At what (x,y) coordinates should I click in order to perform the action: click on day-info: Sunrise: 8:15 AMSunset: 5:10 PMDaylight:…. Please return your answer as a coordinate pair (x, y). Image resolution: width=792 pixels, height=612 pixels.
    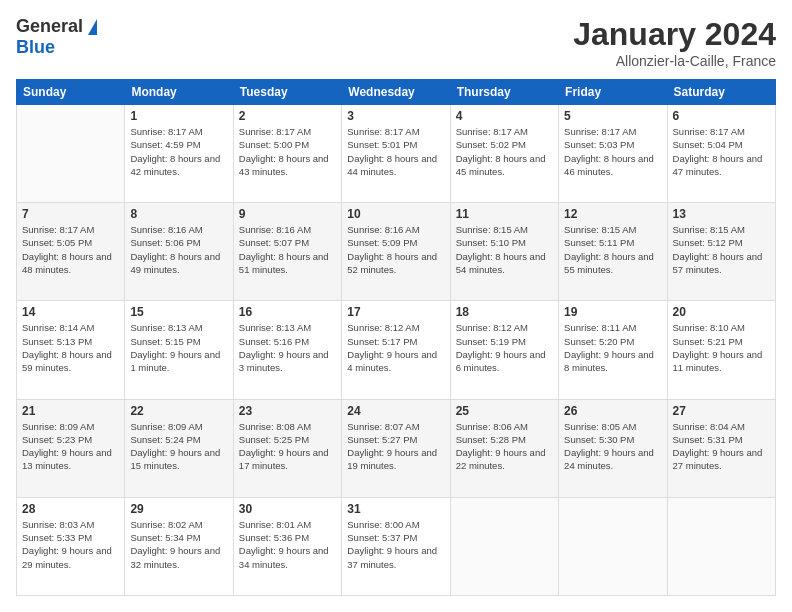
    Looking at the image, I should click on (504, 250).